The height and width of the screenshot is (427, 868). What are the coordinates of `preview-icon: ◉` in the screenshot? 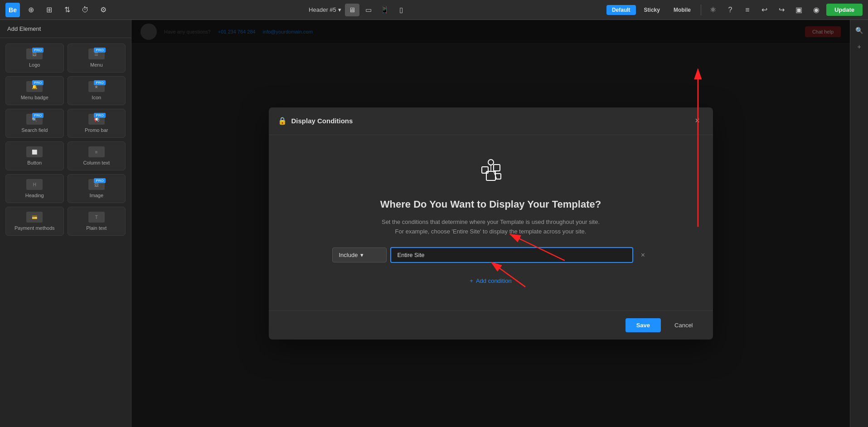 It's located at (816, 10).